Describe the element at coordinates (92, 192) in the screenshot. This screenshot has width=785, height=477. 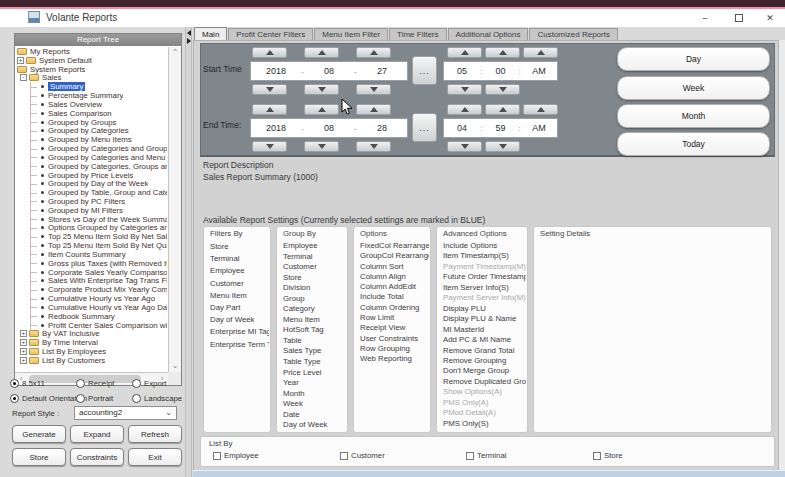
I see `tree-item: Grouped by Table, Group and Category` at that location.